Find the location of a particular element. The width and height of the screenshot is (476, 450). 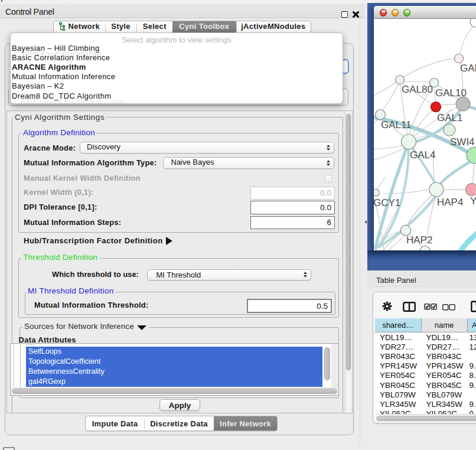

split-divider is located at coordinates (360, 234).